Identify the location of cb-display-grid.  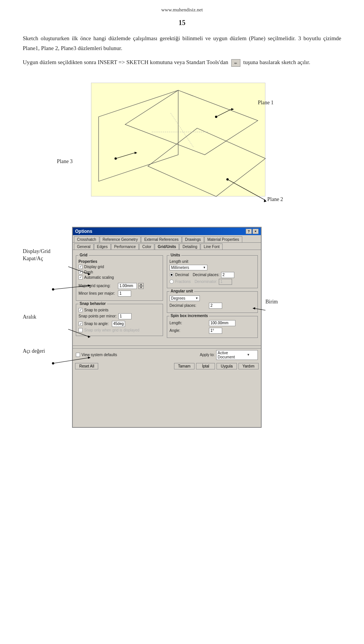
(80, 267).